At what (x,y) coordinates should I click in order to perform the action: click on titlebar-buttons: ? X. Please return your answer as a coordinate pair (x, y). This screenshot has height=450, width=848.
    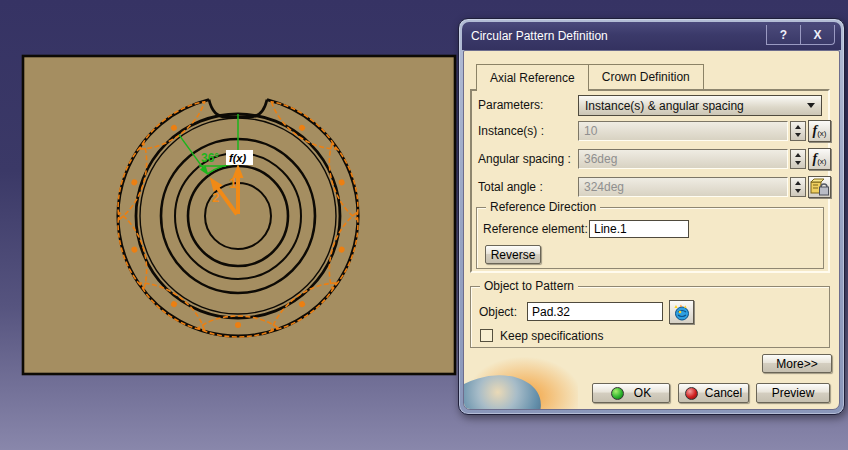
    Looking at the image, I should click on (800, 35).